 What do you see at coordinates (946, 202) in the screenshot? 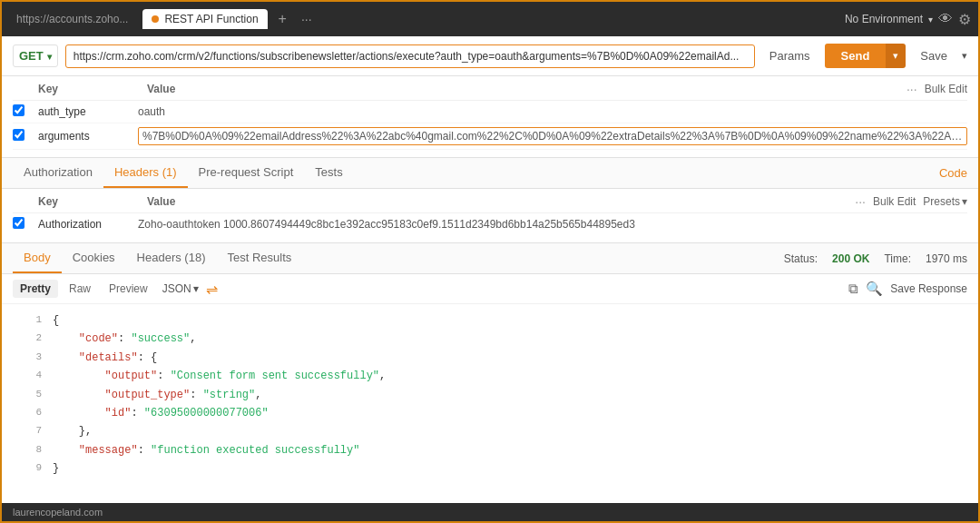
I see `headers-presets-button: Presets ▾` at bounding box center [946, 202].